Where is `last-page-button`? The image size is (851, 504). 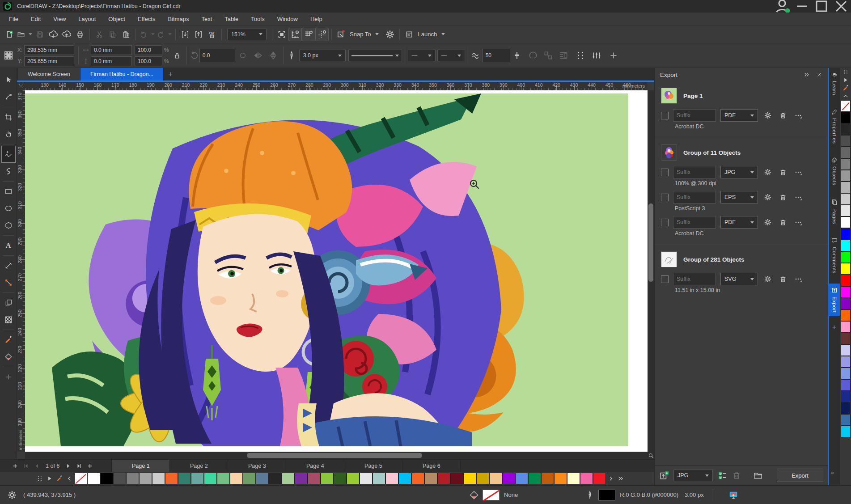
last-page-button is located at coordinates (79, 466).